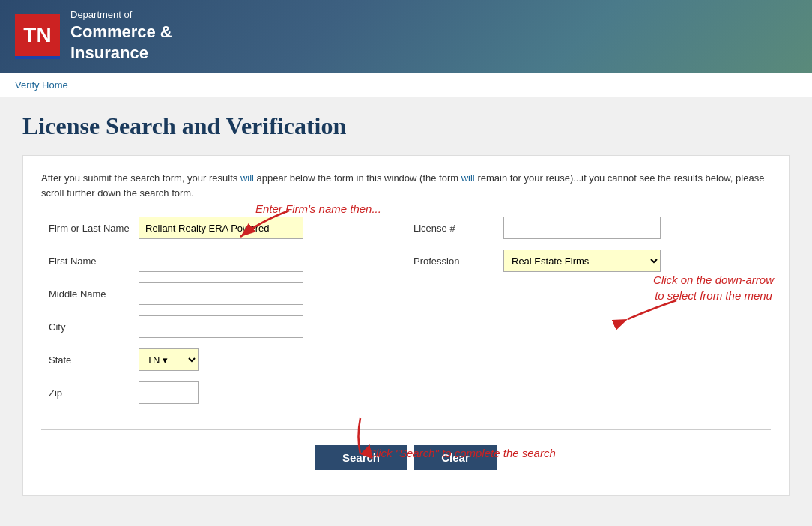 Image resolution: width=812 pixels, height=526 pixels. Describe the element at coordinates (406, 430) in the screenshot. I see `form-divider` at that location.